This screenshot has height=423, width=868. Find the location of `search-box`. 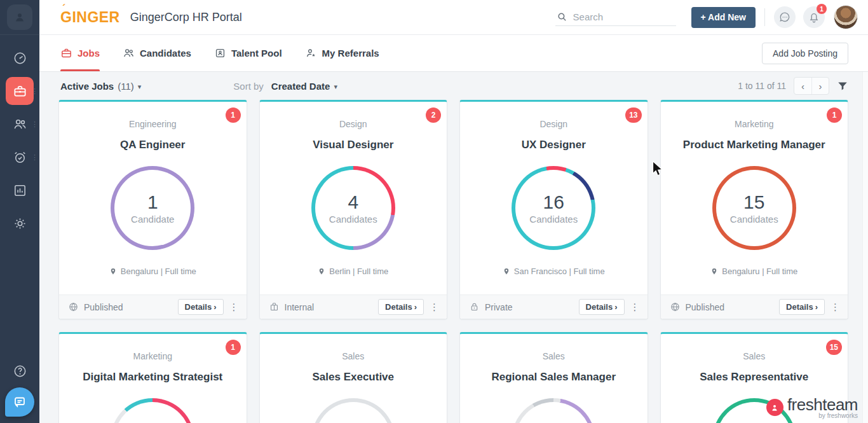

search-box is located at coordinates (616, 17).